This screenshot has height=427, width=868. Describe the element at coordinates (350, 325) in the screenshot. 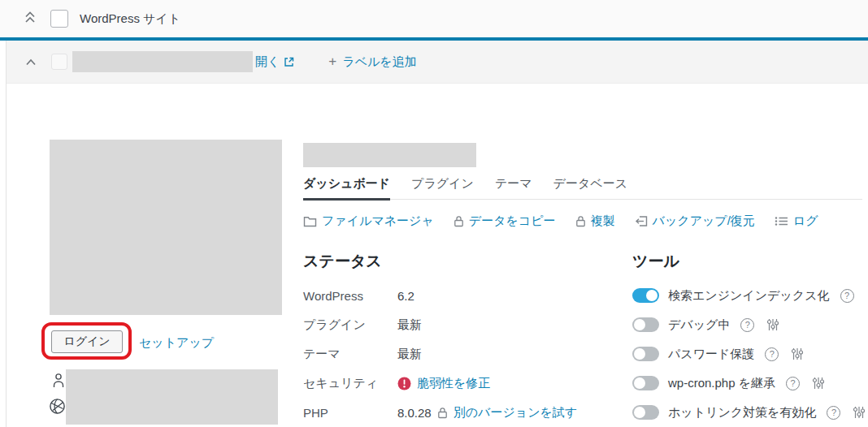

I see `status-label: プラグイン` at that location.